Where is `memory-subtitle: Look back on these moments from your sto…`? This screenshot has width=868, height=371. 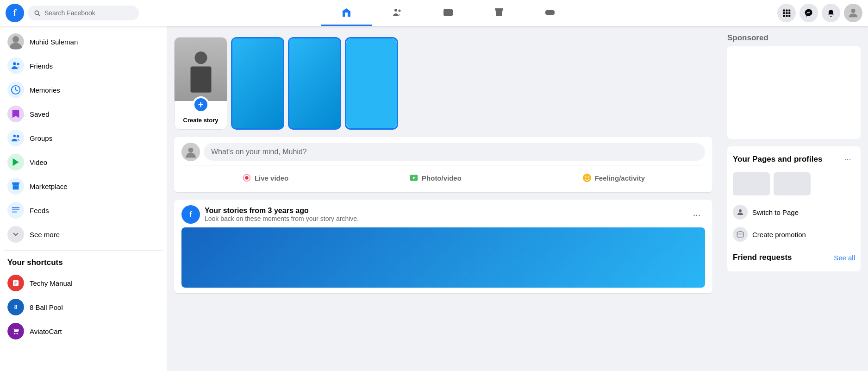
memory-subtitle: Look back on these moments from your sto… is located at coordinates (281, 219).